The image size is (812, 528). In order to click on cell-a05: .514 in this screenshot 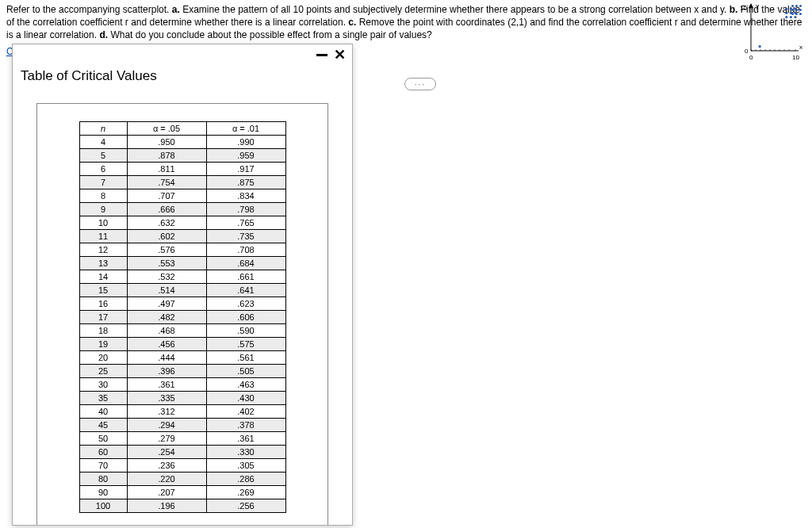, I will do `click(167, 290)`.